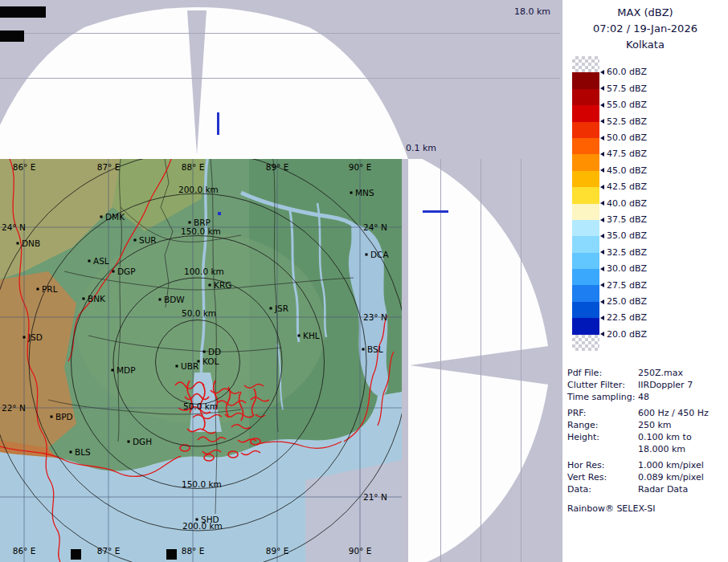 This screenshot has width=728, height=562. Describe the element at coordinates (101, 261) in the screenshot. I see `city-label: ASL` at that location.